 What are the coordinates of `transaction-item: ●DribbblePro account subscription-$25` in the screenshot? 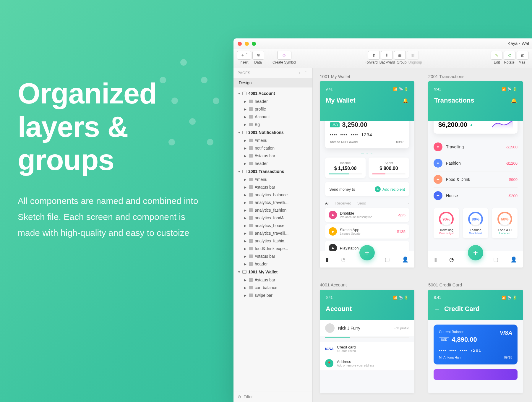 It's located at (367, 215).